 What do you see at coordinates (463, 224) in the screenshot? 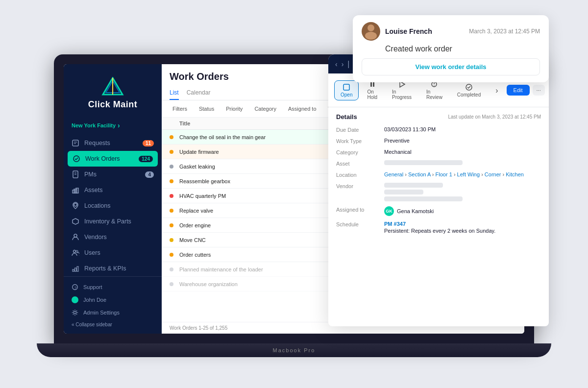
I see `schedule-link: PM #347` at bounding box center [463, 224].